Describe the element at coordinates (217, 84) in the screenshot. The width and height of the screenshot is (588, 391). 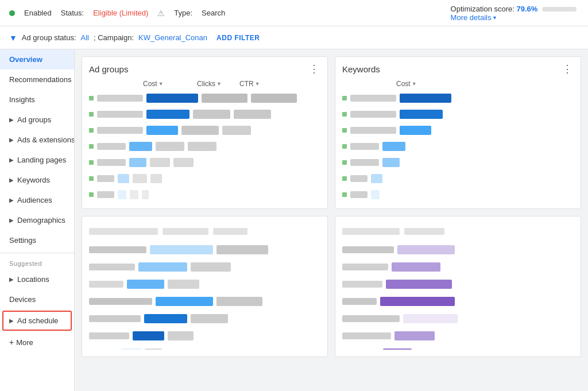
I see `clicks-col-header: Clicks ▼` at that location.